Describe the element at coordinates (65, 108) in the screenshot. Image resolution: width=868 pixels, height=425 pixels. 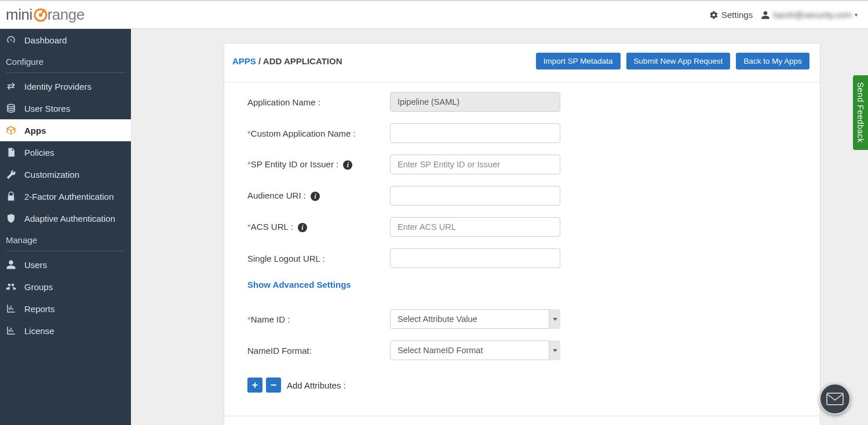
I see `sidebar-item-user-stores: User Stores` at that location.